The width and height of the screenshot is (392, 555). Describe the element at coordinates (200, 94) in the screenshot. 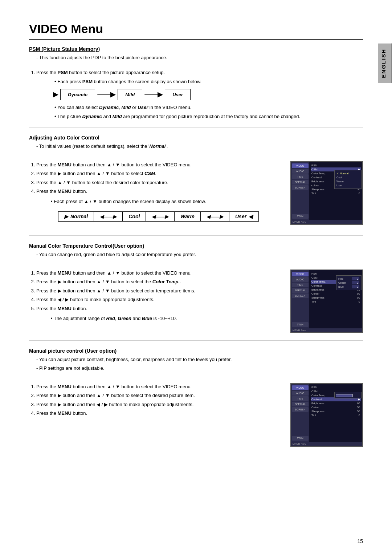

I see `psm-step1: Press the PSM button to select the pictu…` at that location.